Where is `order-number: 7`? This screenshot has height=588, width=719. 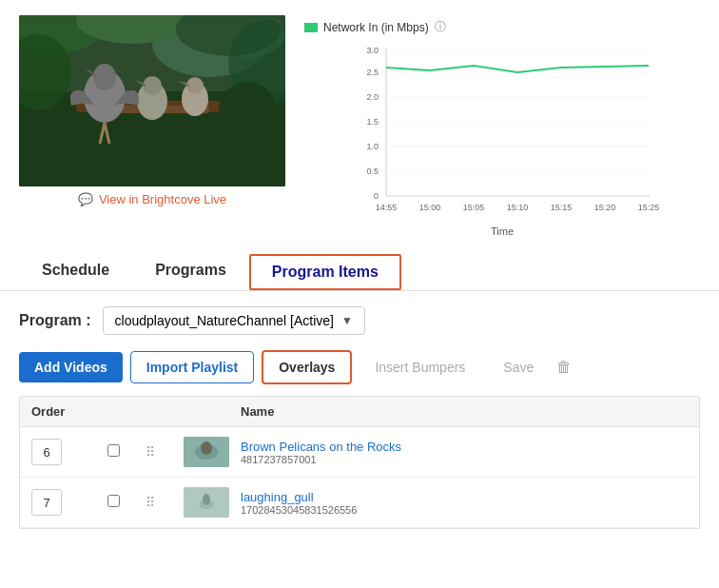 order-number: 7 is located at coordinates (47, 502).